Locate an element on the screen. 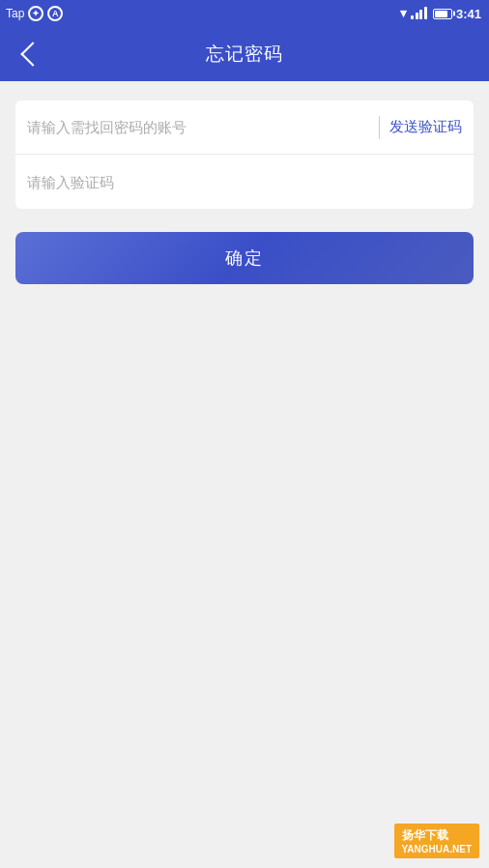 The height and width of the screenshot is (868, 489). account-input is located at coordinates (198, 128).